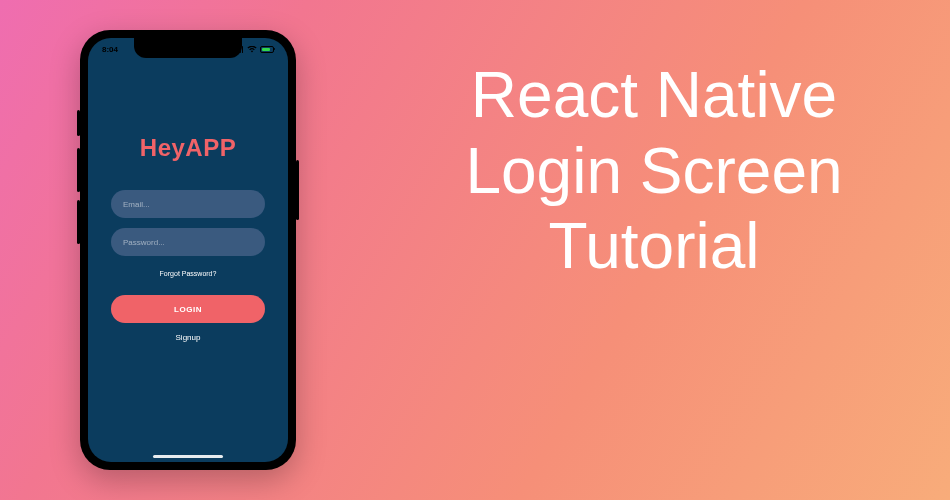  I want to click on status-time: 8:04, so click(110, 50).